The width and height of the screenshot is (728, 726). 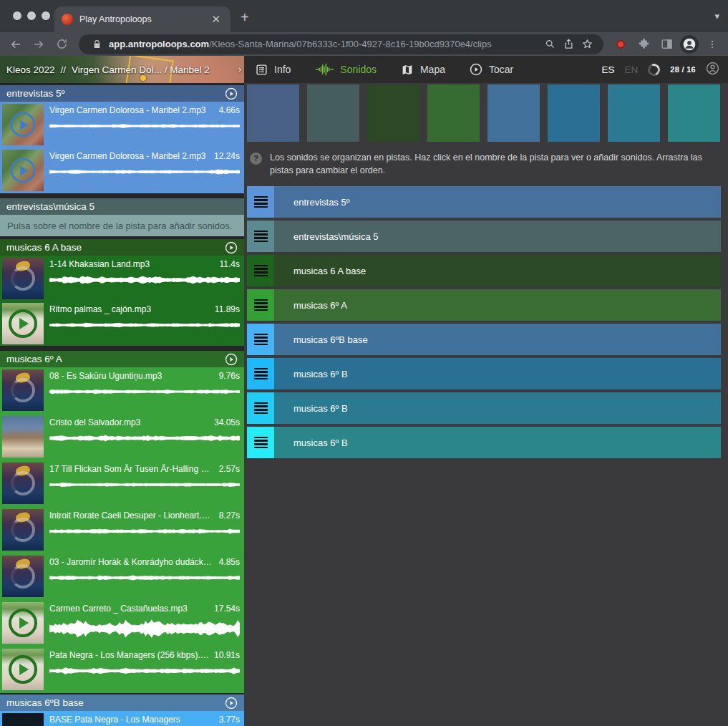 I want to click on track-row: entrevistas\música 5, so click(x=484, y=236).